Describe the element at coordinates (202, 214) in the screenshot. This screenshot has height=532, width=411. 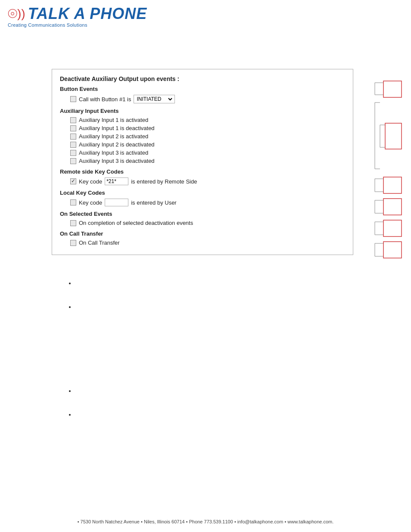
I see `on-selected-events-heading: On Selected Events` at that location.